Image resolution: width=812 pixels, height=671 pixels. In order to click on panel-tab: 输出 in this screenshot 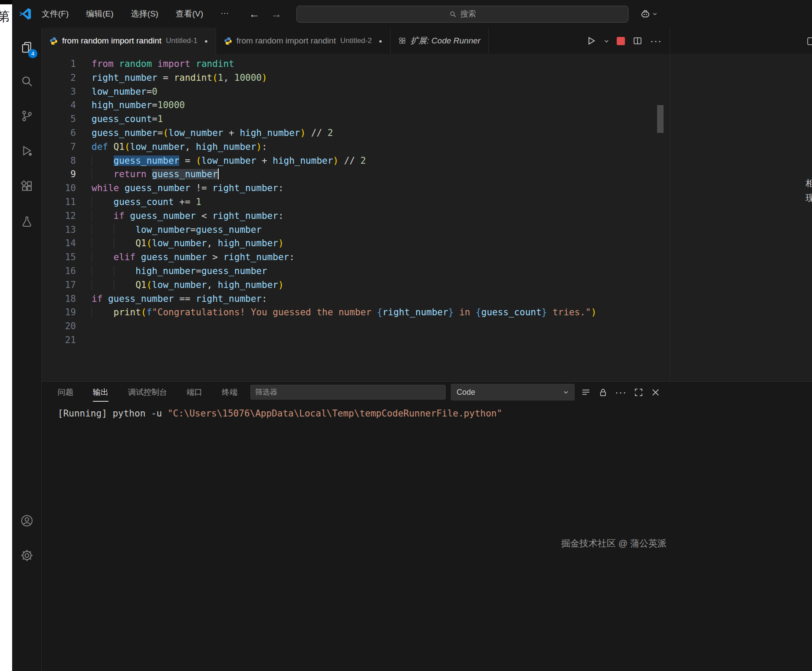, I will do `click(101, 392)`.